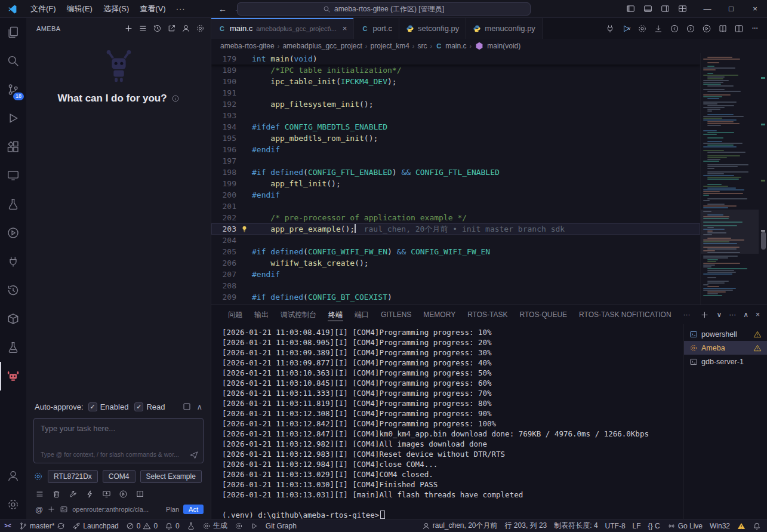 This screenshot has height=532, width=767. What do you see at coordinates (665, 8) in the screenshot?
I see `toggle-secondary-sidebar-icon` at bounding box center [665, 8].